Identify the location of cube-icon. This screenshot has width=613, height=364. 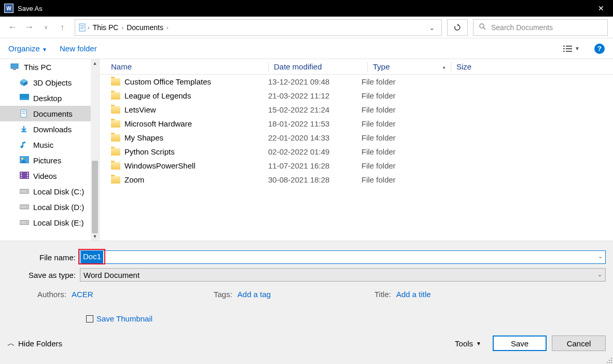
(24, 82).